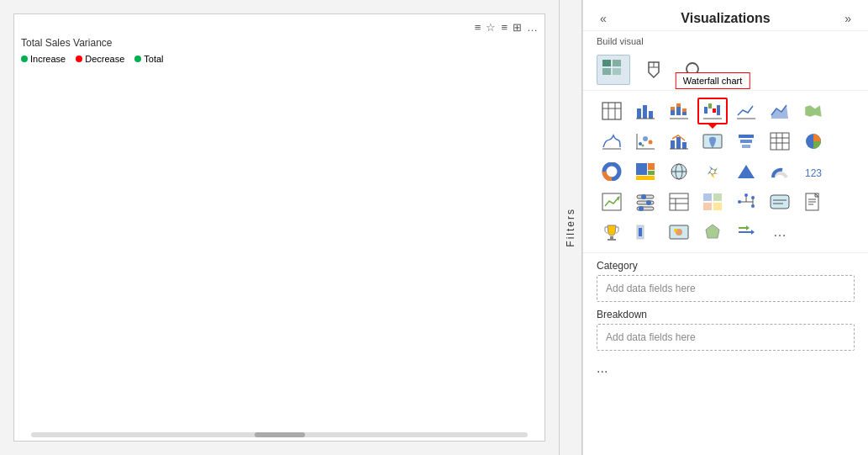 The width and height of the screenshot is (868, 455). Describe the element at coordinates (613, 70) in the screenshot. I see `fields-tab-icon` at that location.